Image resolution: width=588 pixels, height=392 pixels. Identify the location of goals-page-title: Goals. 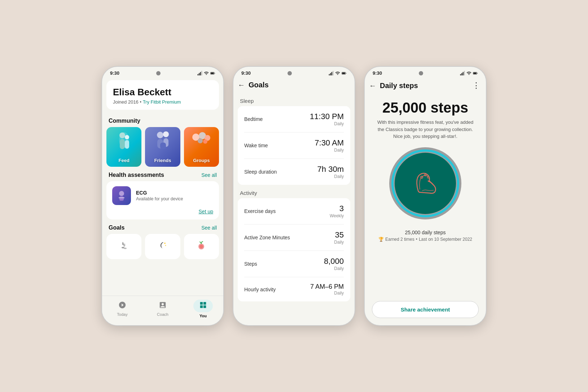
(259, 85).